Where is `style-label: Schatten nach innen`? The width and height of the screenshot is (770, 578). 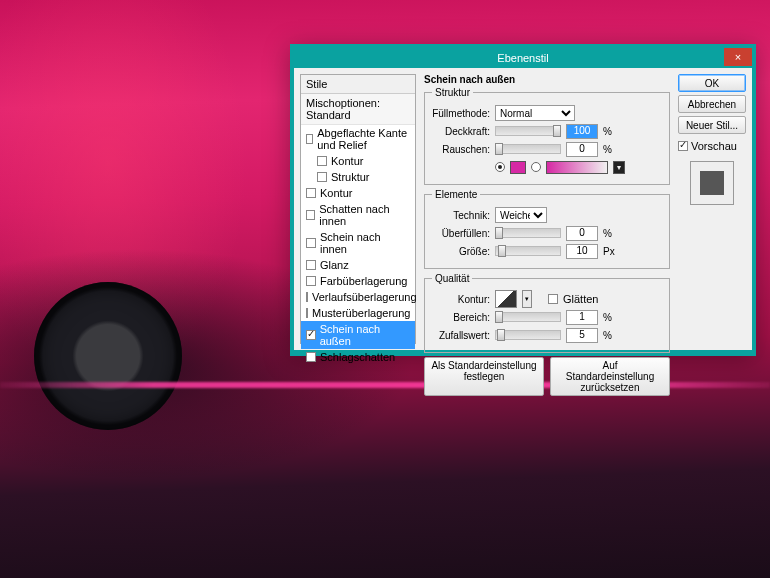
style-label: Schatten nach innen is located at coordinates (364, 215).